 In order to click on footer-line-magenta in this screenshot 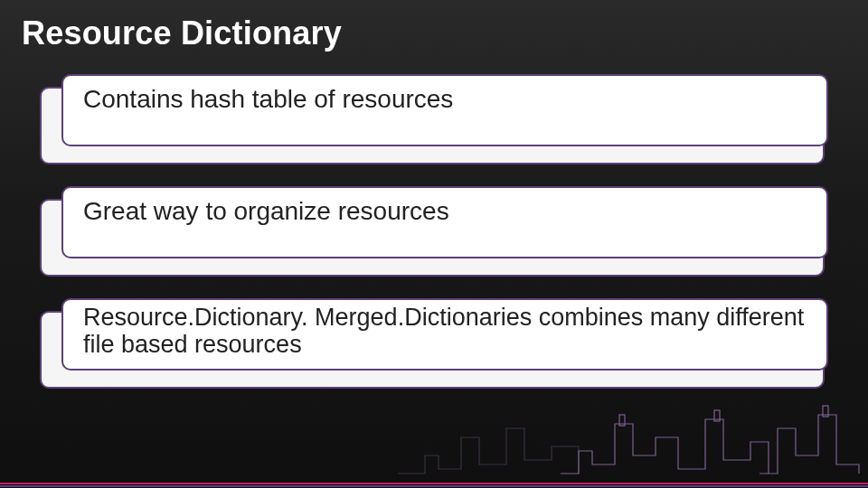, I will do `click(434, 483)`.